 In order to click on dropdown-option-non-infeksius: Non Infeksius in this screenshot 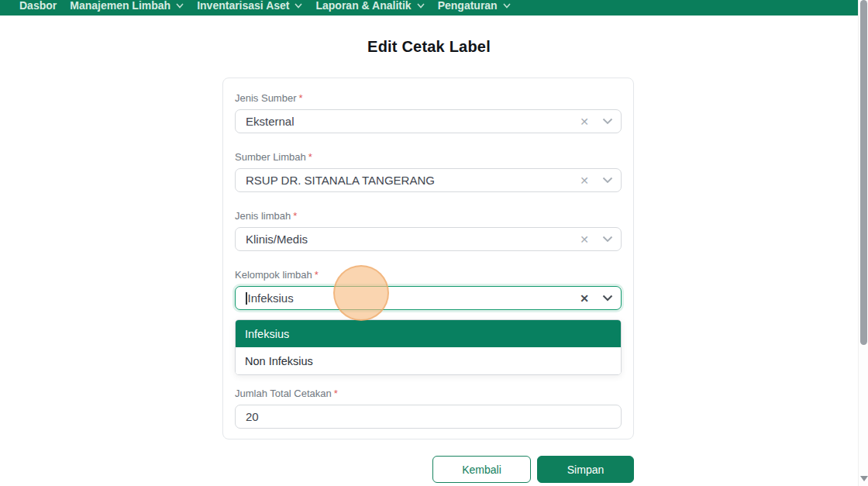, I will do `click(428, 361)`.